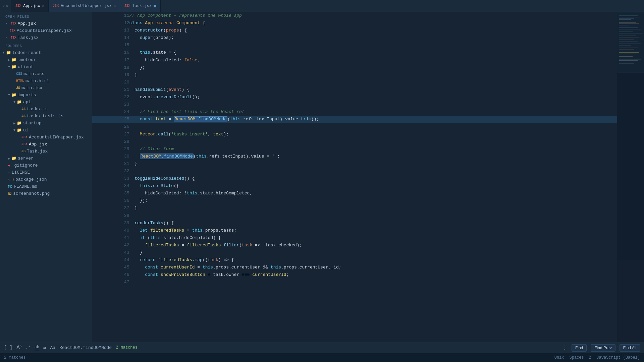 The width and height of the screenshot is (644, 362). What do you see at coordinates (19, 348) in the screenshot?
I see `font-icon: AA` at bounding box center [19, 348].